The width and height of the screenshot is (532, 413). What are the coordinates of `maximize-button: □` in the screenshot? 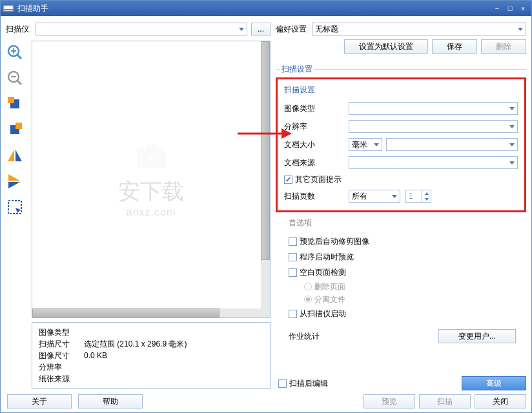 It's located at (510, 8).